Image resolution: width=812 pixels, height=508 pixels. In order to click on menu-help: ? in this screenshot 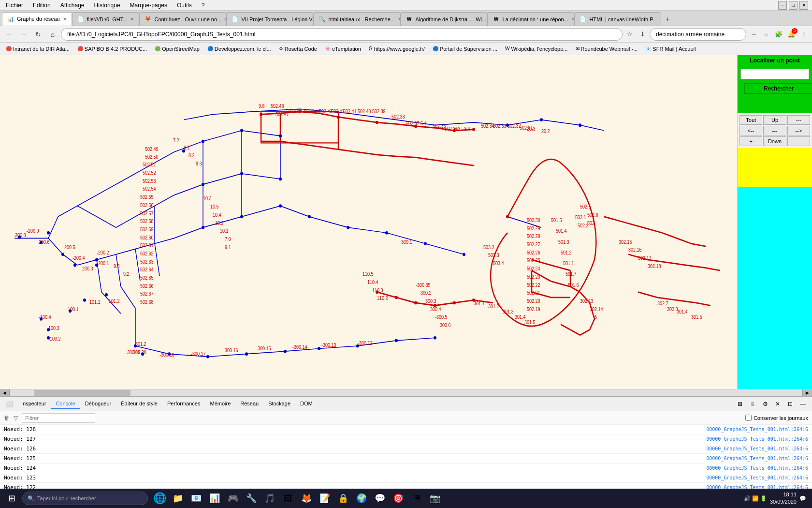, I will do `click(203, 5)`.